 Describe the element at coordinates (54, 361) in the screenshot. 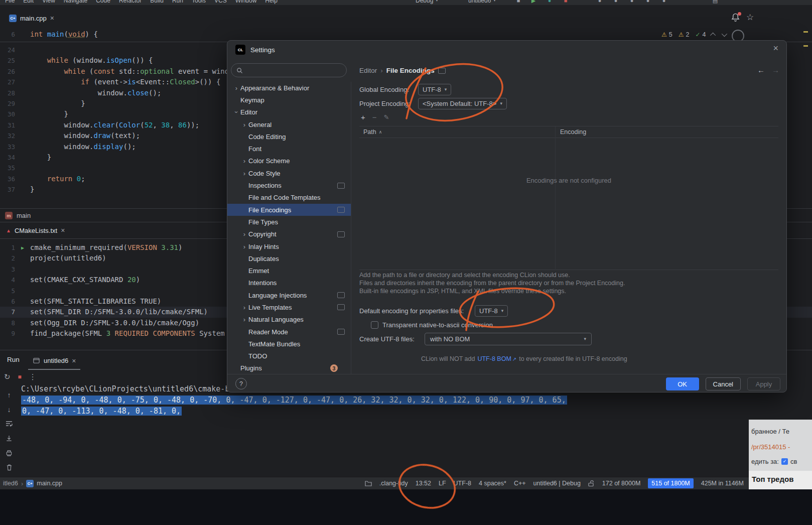

I see `run-tab-untitled6: untitled6 ×` at that location.